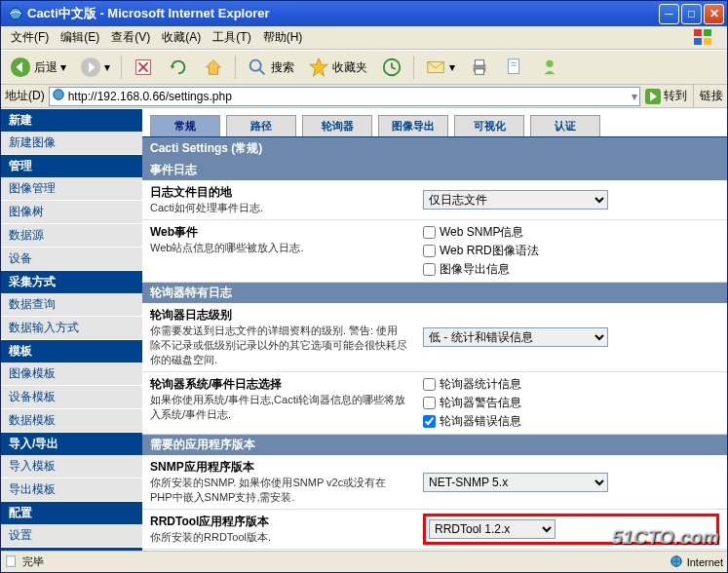  I want to click on mail-button: ▾, so click(441, 67).